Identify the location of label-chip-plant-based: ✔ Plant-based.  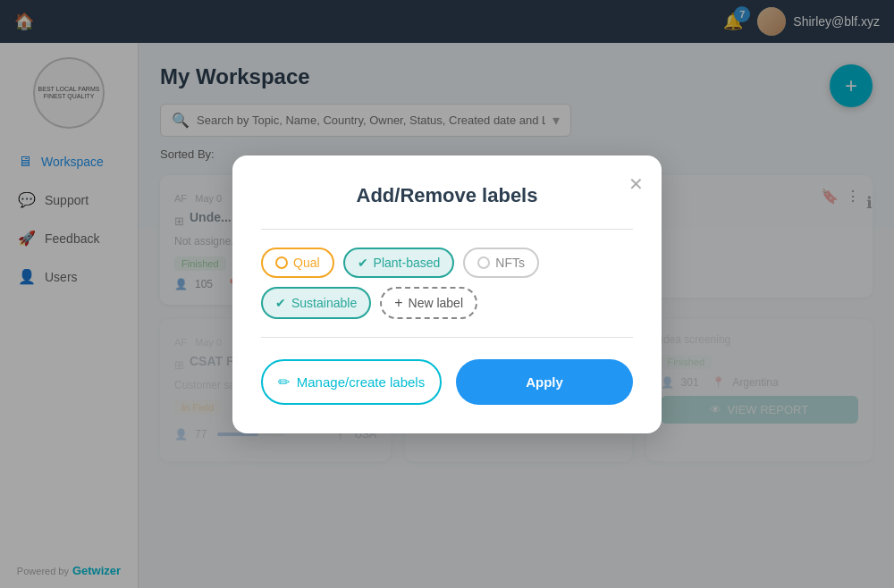
(399, 263).